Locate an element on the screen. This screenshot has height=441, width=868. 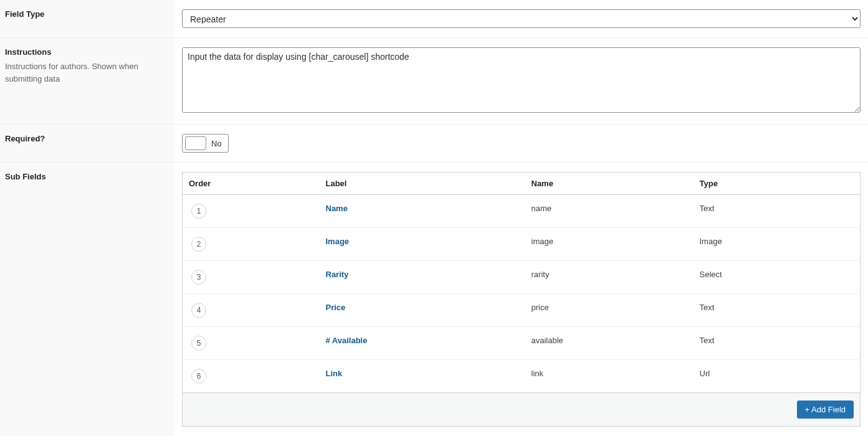
cell-name: rarity is located at coordinates (609, 278).